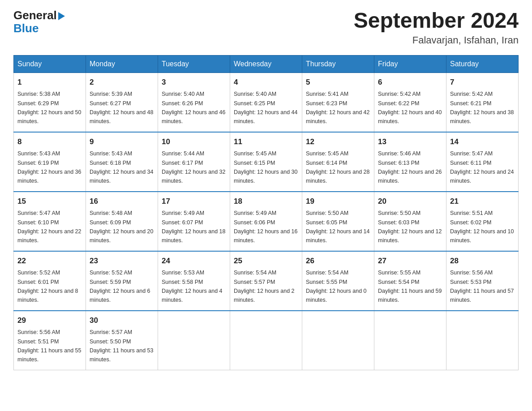 The width and height of the screenshot is (532, 411). I want to click on day-number: 16, so click(122, 201).